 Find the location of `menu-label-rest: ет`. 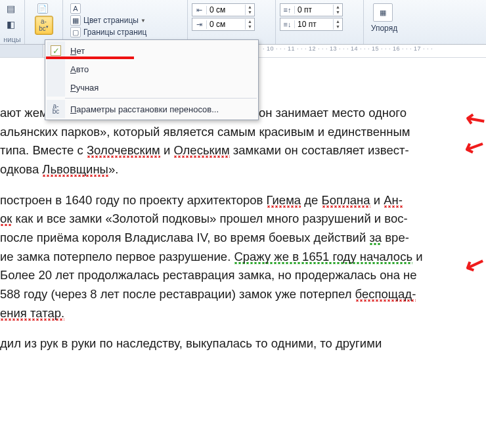

menu-label-rest: ет is located at coordinates (80, 51).